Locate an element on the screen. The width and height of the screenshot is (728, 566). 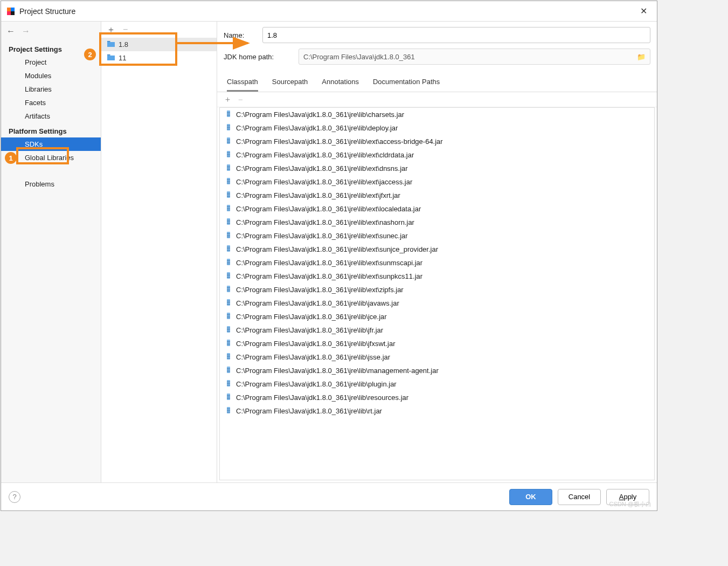
nav-artifacts: Artifacts is located at coordinates (51, 116).